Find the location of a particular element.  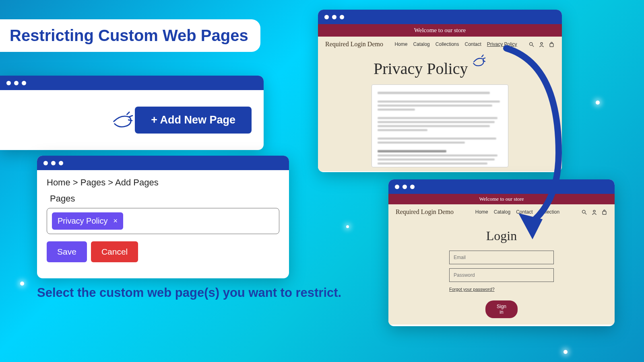

page-tag-label: Privacy Policy is located at coordinates (83, 221).